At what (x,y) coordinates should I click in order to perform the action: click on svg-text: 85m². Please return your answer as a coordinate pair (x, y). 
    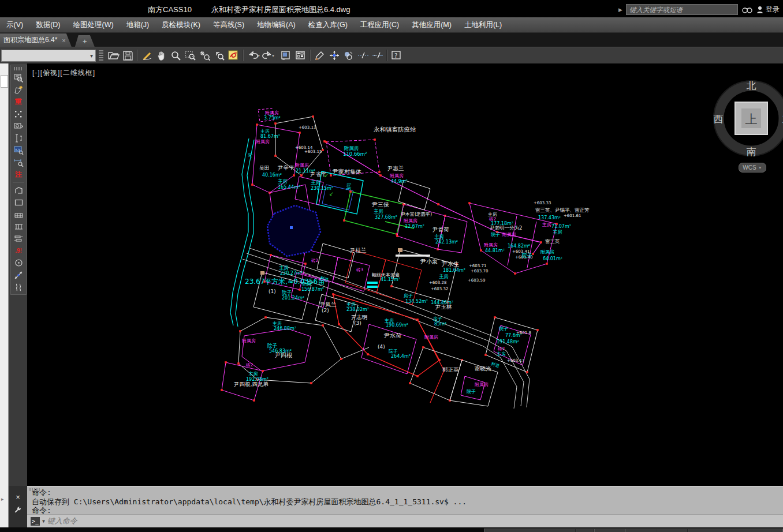
    Looking at the image, I should click on (440, 324).